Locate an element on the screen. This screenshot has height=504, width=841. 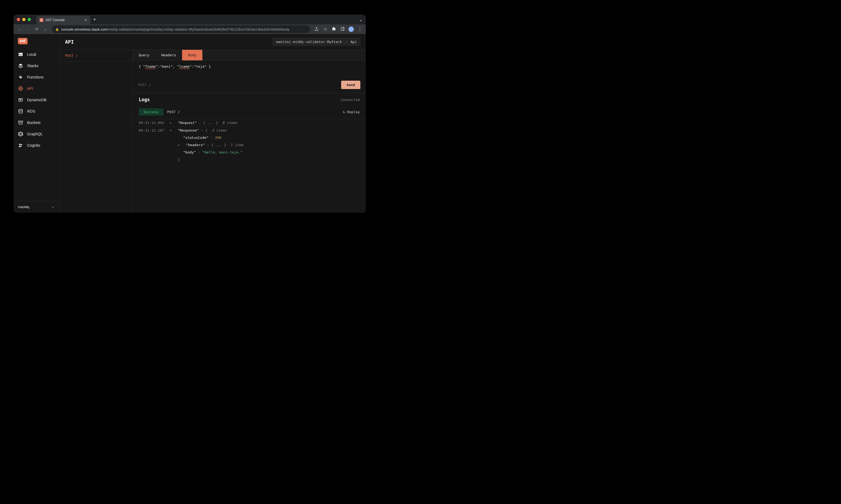
reload-button: ⟳ is located at coordinates (37, 29).